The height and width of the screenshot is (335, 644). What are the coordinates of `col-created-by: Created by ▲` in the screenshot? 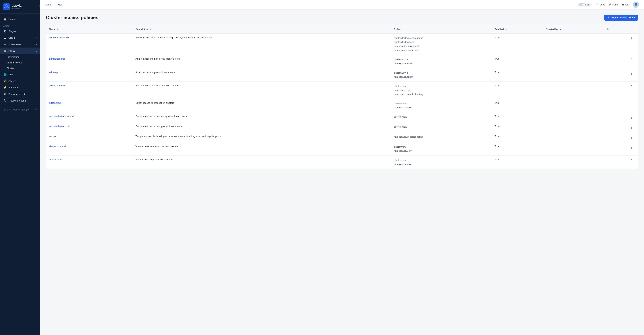 It's located at (573, 30).